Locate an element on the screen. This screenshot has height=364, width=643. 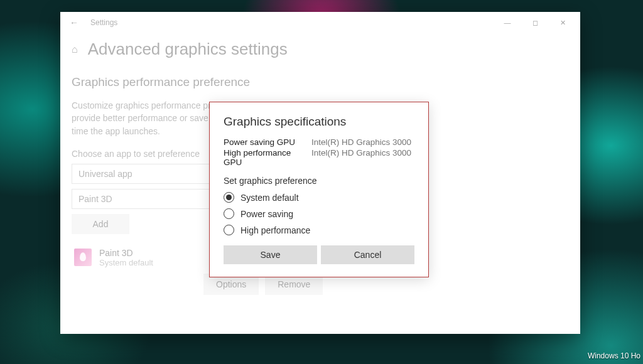
windows-watermark: Windows 10 Ho is located at coordinates (614, 356).